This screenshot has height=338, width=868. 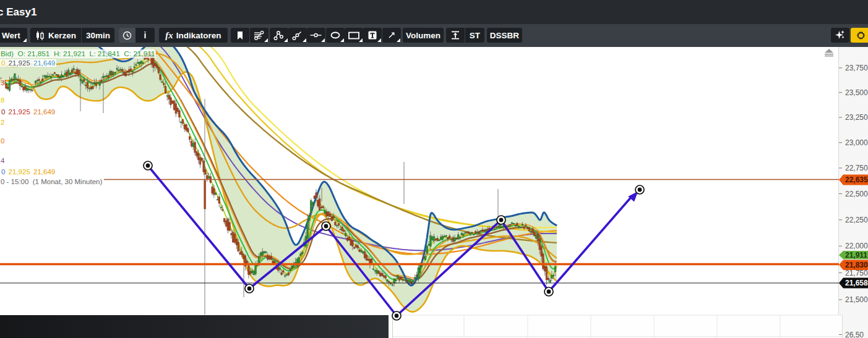 I want to click on svg-text: 23,750, so click(x=856, y=68).